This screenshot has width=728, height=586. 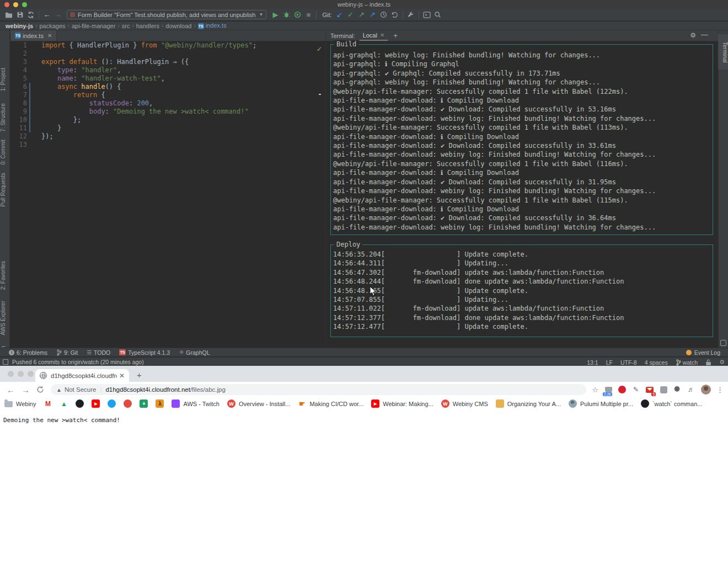 What do you see at coordinates (9, 15) in the screenshot?
I see `open-icon` at bounding box center [9, 15].